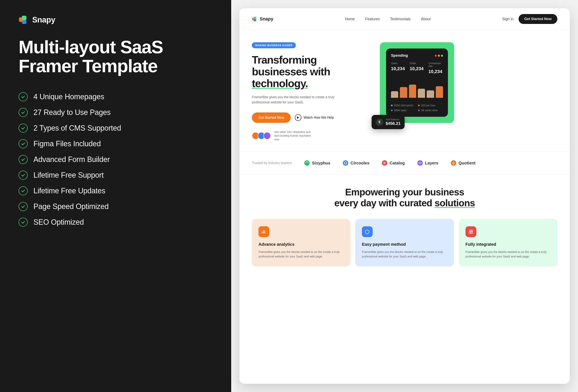 This screenshot has width=578, height=392. I want to click on nav-get-started-button: Get Started Now, so click(538, 19).